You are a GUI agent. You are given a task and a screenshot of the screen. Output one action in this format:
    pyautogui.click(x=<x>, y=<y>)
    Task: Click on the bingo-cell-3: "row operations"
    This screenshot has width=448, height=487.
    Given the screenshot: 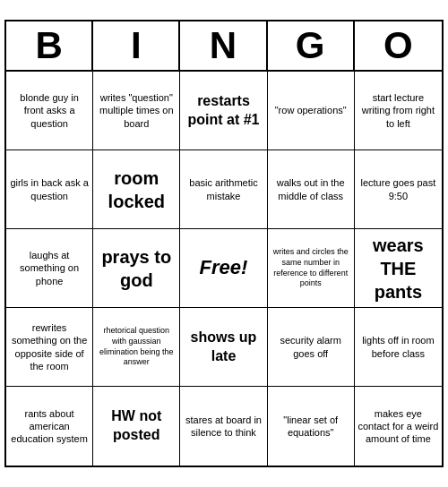 What is the action you would take?
    pyautogui.click(x=312, y=111)
    